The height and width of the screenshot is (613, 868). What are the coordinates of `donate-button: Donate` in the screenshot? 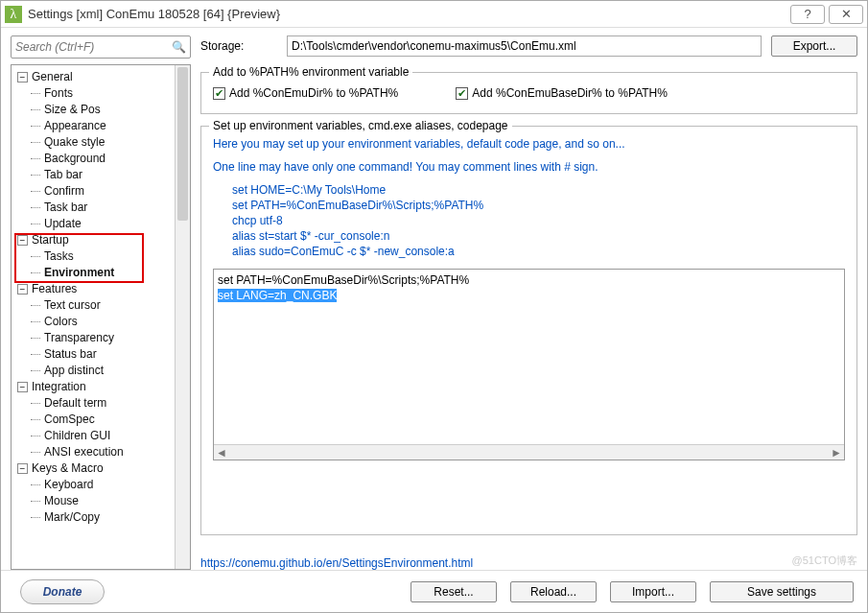 It's located at (62, 592).